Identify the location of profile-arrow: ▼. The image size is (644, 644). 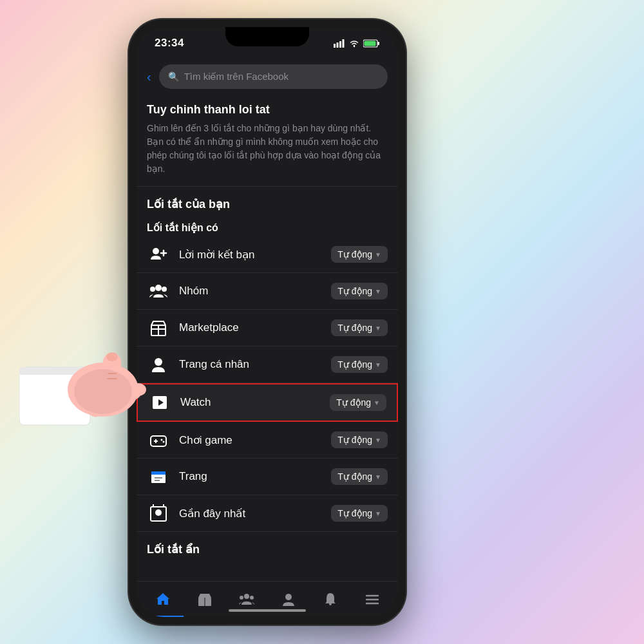
(378, 365).